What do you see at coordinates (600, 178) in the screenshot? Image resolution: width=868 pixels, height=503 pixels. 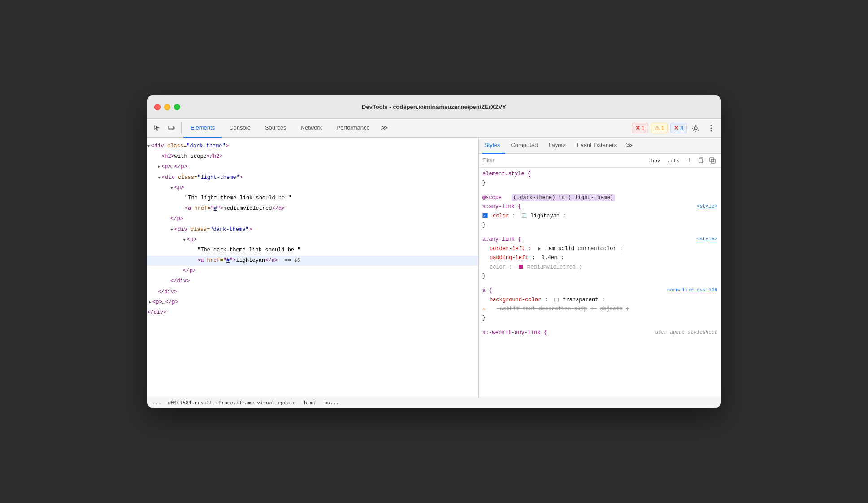 I see `rule-element-style: element.style { }` at bounding box center [600, 178].